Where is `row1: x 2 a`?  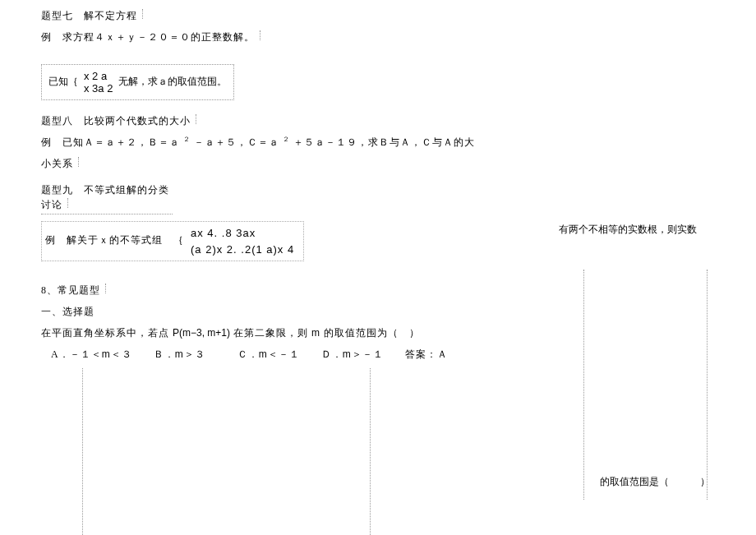
row1: x 2 a is located at coordinates (99, 76).